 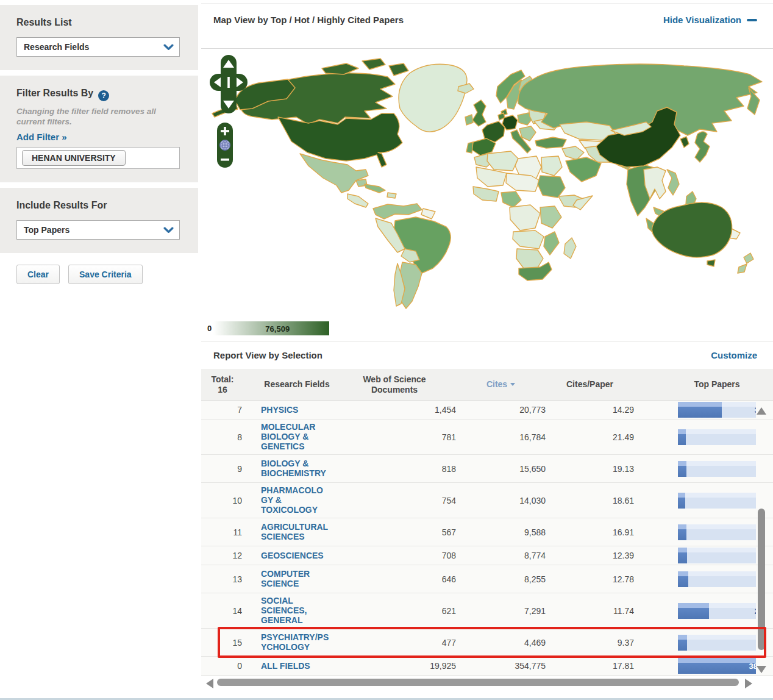 I want to click on cites-value: 9,588, so click(x=501, y=532).